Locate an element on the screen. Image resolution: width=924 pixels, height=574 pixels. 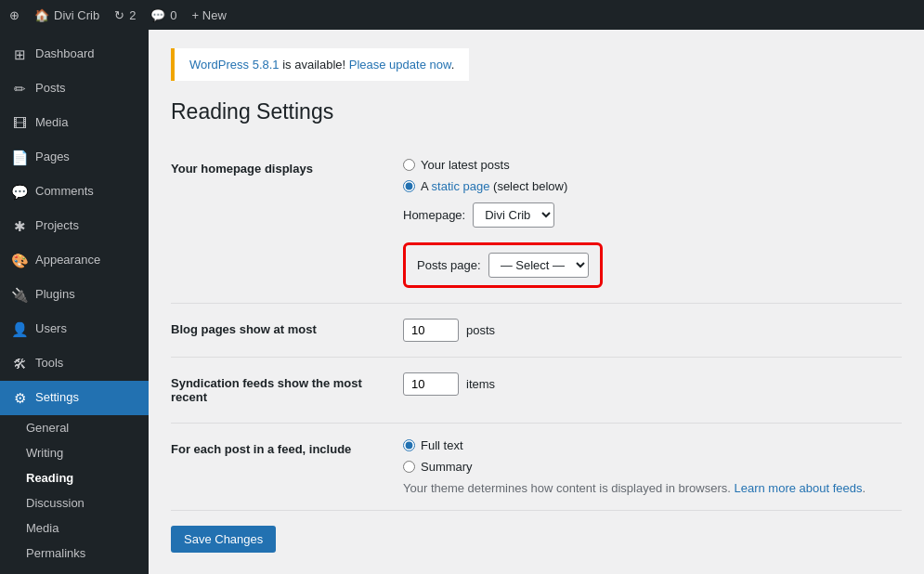
submenu-item-media: Media is located at coordinates (74, 528).